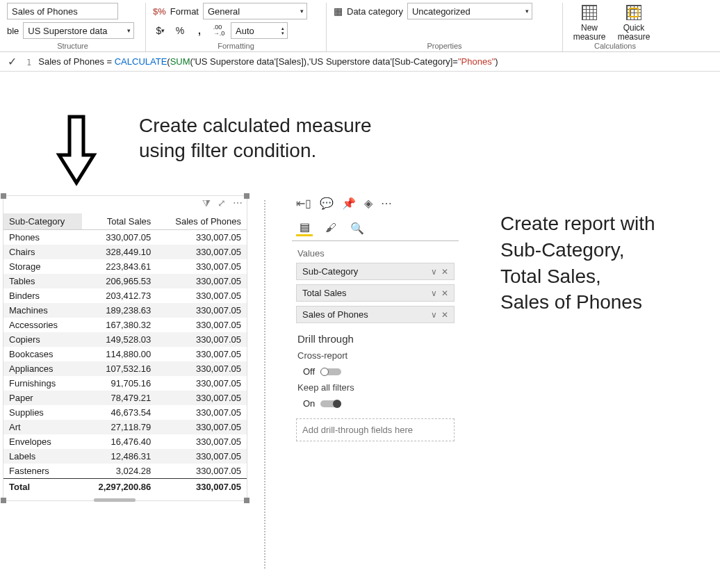 The width and height of the screenshot is (720, 588). Describe the element at coordinates (43, 222) in the screenshot. I see `column-header: Sub-Category` at that location.